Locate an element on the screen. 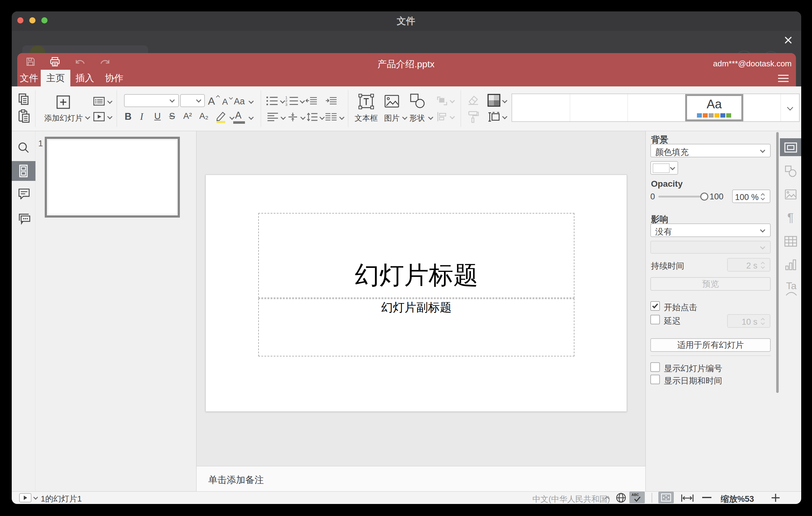  bold-button: B is located at coordinates (128, 117).